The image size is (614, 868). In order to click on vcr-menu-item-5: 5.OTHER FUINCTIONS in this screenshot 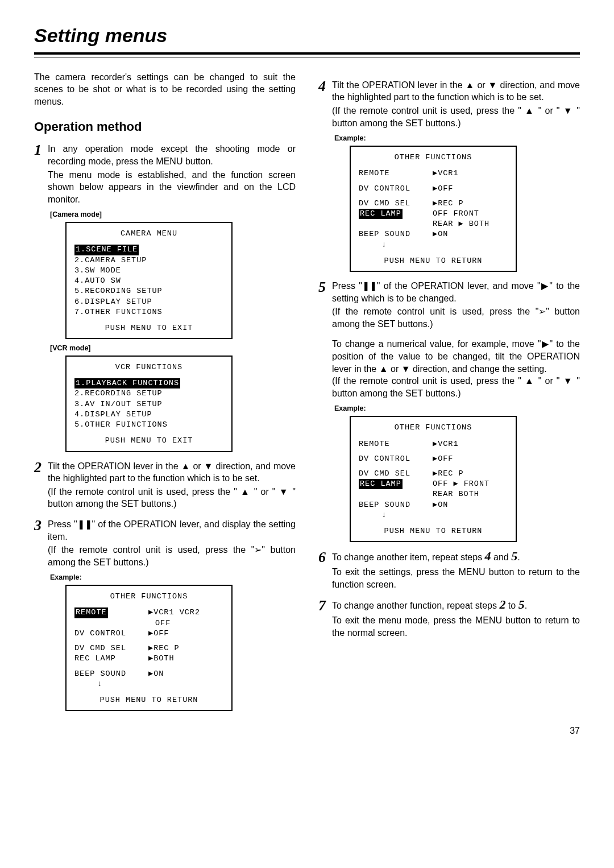, I will do `click(149, 425)`.